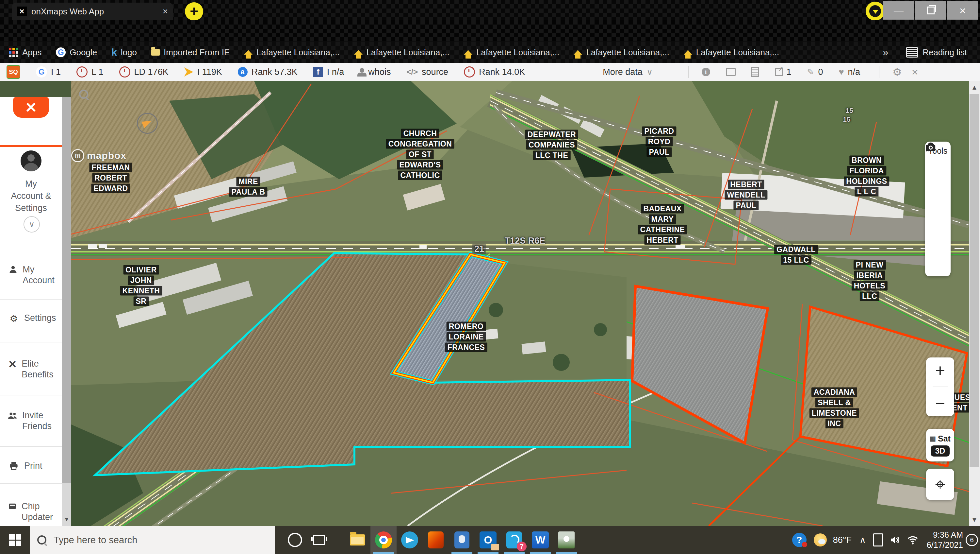  I want to click on taskbar-photo-app, so click(566, 540).